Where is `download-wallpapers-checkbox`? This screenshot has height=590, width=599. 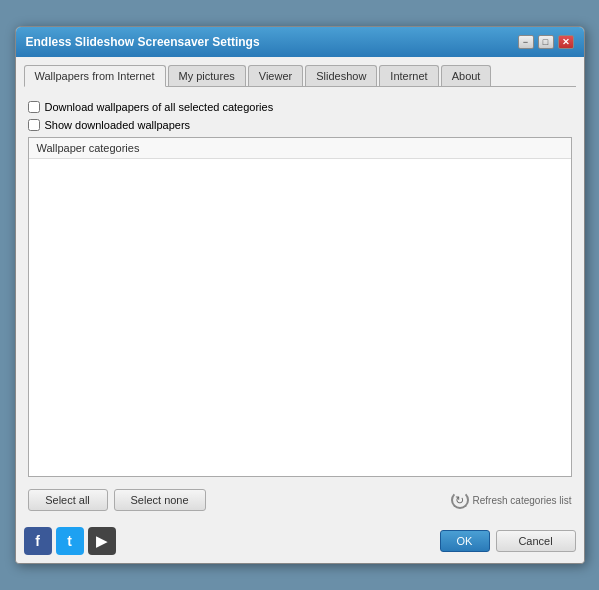
download-wallpapers-checkbox is located at coordinates (34, 107).